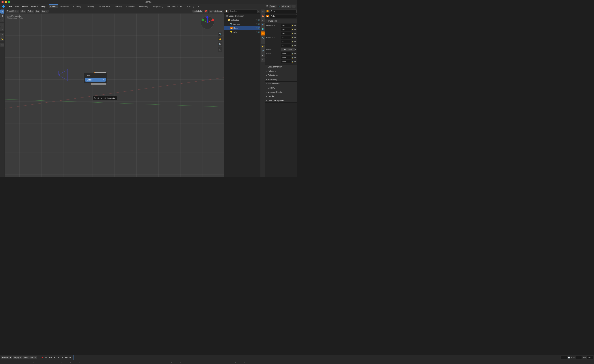 This screenshot has height=364, width=594. I want to click on tab-modeling: Modeling, so click(65, 6).